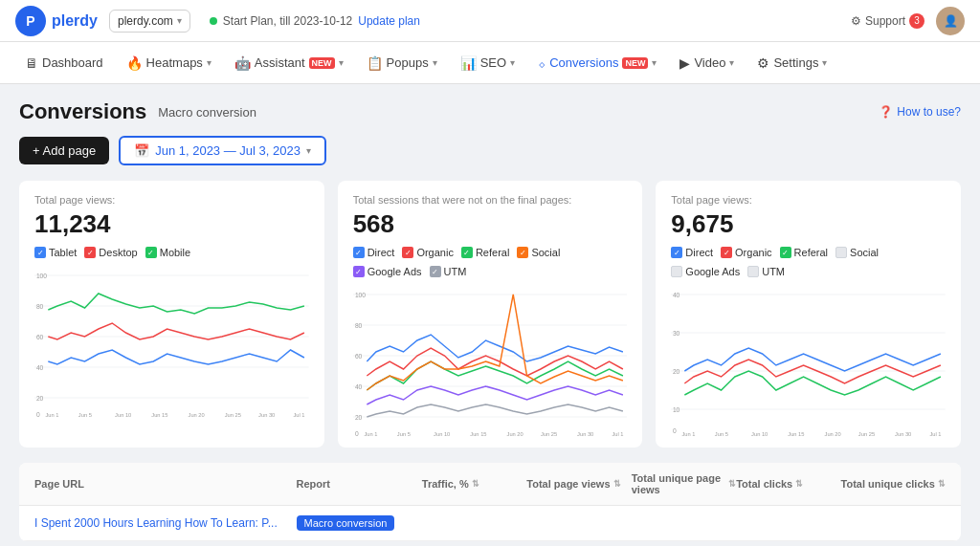 The height and width of the screenshot is (546, 980). I want to click on svg-text: Jun 15, so click(479, 434).